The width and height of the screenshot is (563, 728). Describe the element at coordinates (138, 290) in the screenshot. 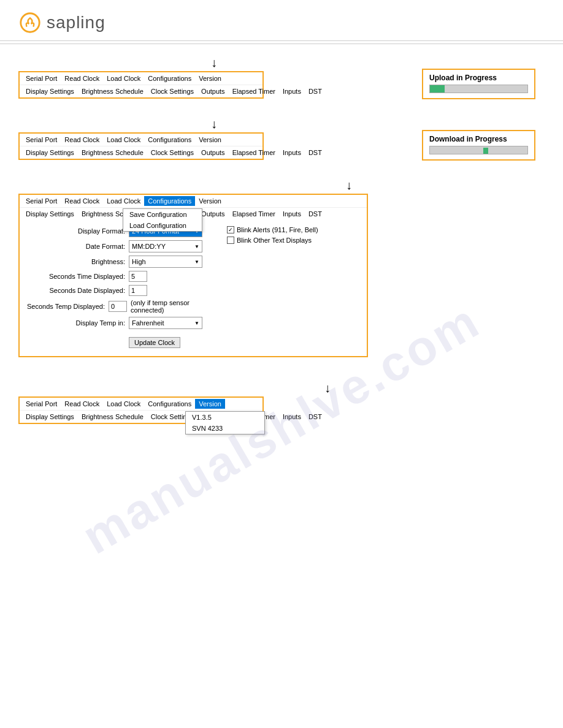

I see `seconds-date-input` at that location.